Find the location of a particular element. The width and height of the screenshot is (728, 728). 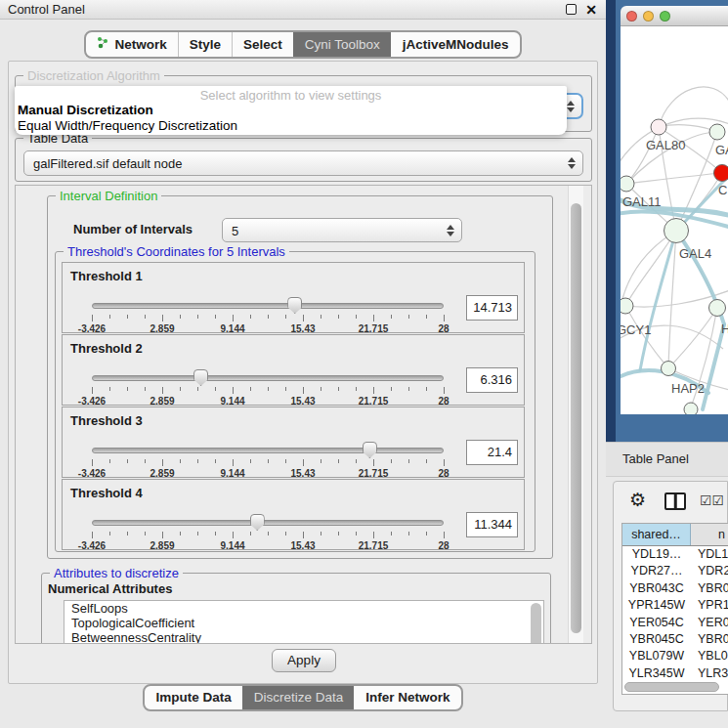

bottom-tab-discretize-data: Discretize Data is located at coordinates (299, 698).